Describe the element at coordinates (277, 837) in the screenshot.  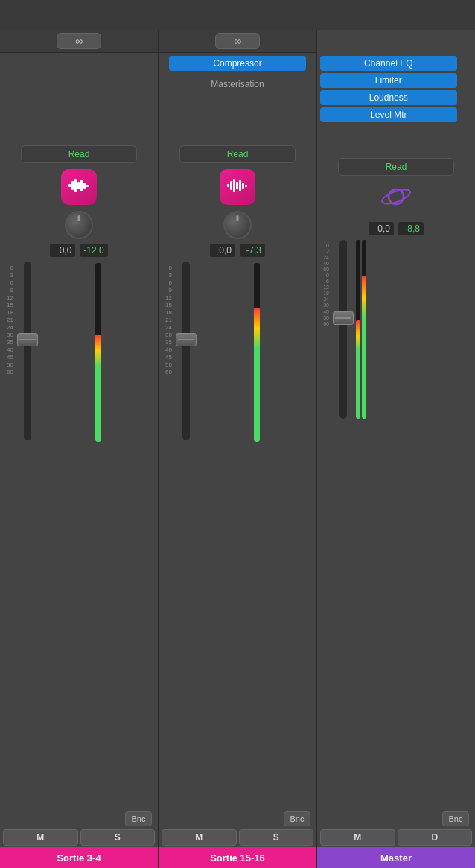
I see `solo-button-2: S` at that location.